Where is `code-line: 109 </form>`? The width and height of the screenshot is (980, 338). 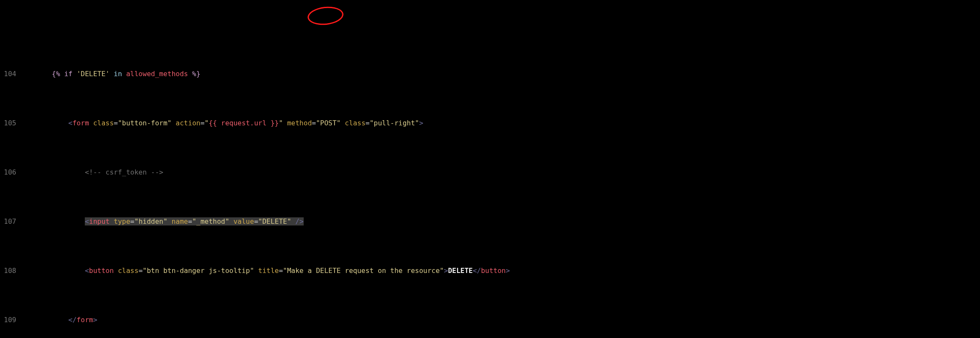 code-line: 109 </form> is located at coordinates (490, 320).